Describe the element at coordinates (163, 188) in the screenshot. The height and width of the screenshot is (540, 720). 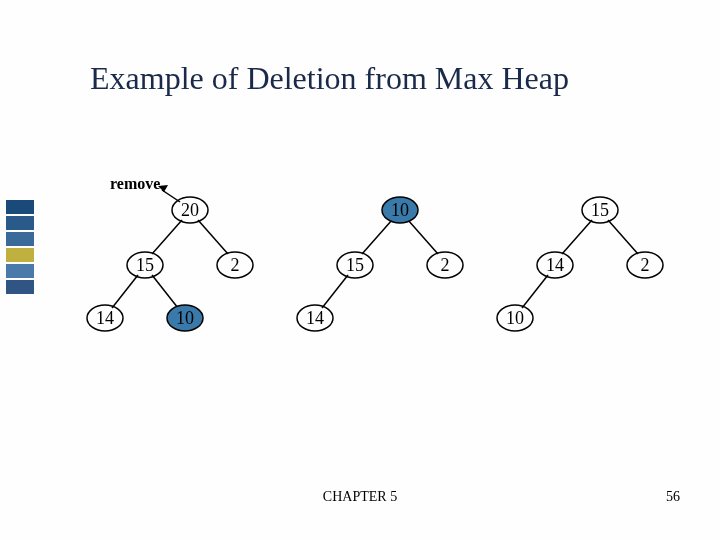
I see `remove-arrowhead` at that location.